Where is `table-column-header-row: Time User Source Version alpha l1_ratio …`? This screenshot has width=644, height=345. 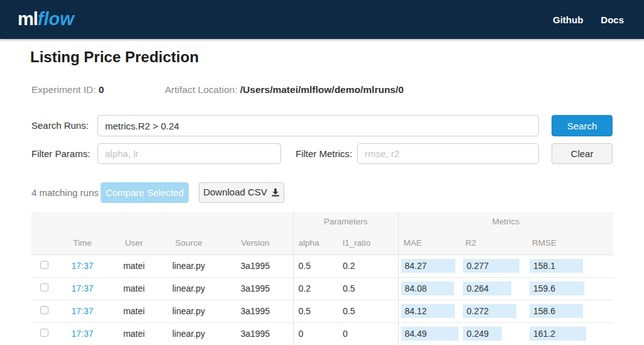
table-column-header-row: Time User Source Version alpha l1_ratio … is located at coordinates (322, 243).